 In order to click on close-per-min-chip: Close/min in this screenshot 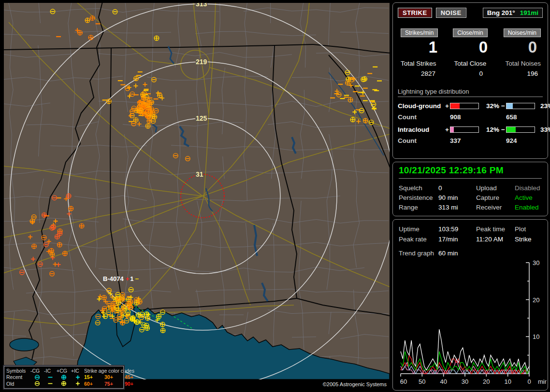, I will do `click(470, 33)`.